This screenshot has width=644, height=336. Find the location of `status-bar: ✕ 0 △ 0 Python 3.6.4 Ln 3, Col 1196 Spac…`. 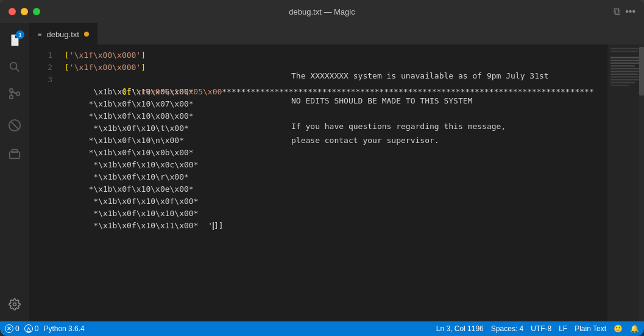

status-bar: ✕ 0 △ 0 Python 3.6.4 Ln 3, Col 1196 Spac… is located at coordinates (322, 329).